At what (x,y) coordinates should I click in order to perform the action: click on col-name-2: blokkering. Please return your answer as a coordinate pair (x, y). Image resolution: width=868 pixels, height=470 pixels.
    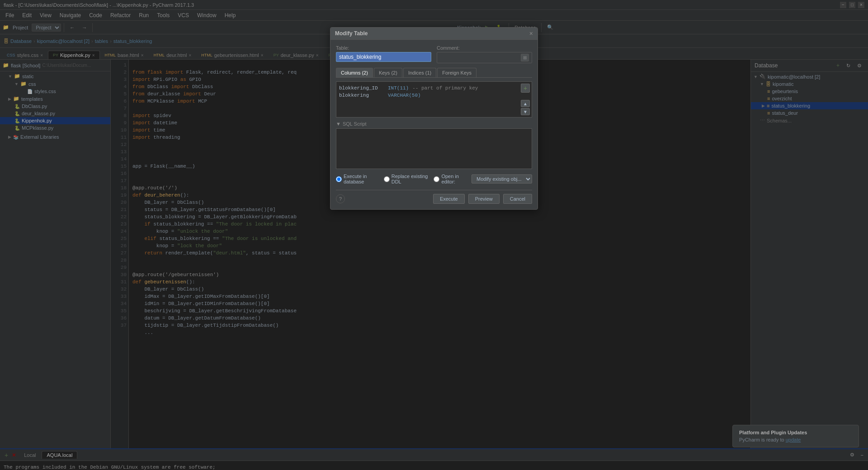
    Looking at the image, I should click on (362, 95).